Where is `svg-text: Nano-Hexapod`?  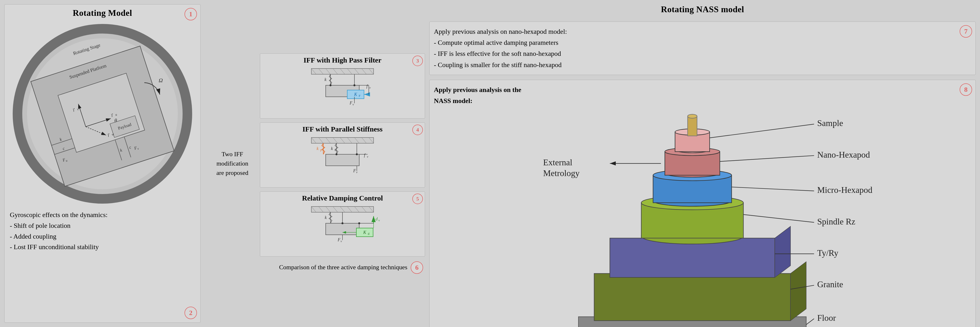
svg-text: Nano-Hexapod is located at coordinates (844, 155).